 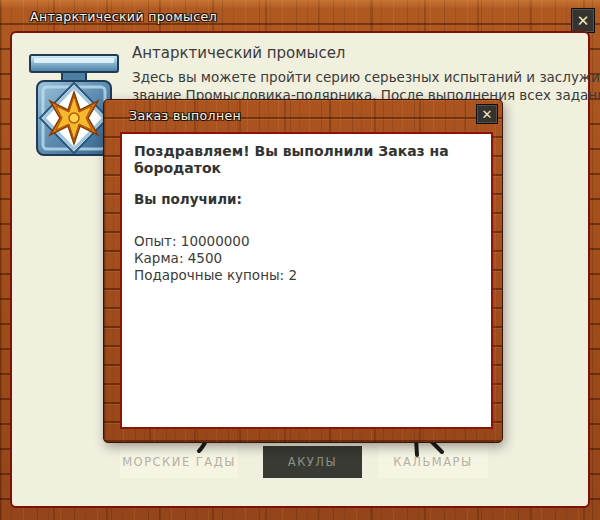 I want to click on reward-karma: Карма: 4500, so click(x=306, y=258).